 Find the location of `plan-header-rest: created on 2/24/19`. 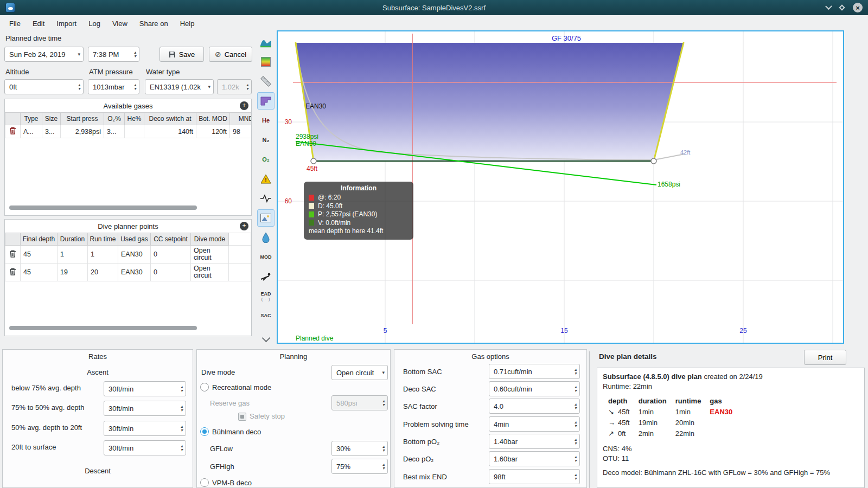

plan-header-rest: created on 2/24/19 is located at coordinates (732, 376).